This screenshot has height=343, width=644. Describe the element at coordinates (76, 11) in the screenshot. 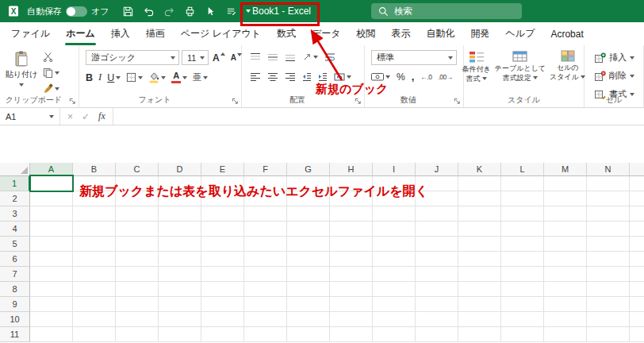

I see `autosave-switch` at that location.